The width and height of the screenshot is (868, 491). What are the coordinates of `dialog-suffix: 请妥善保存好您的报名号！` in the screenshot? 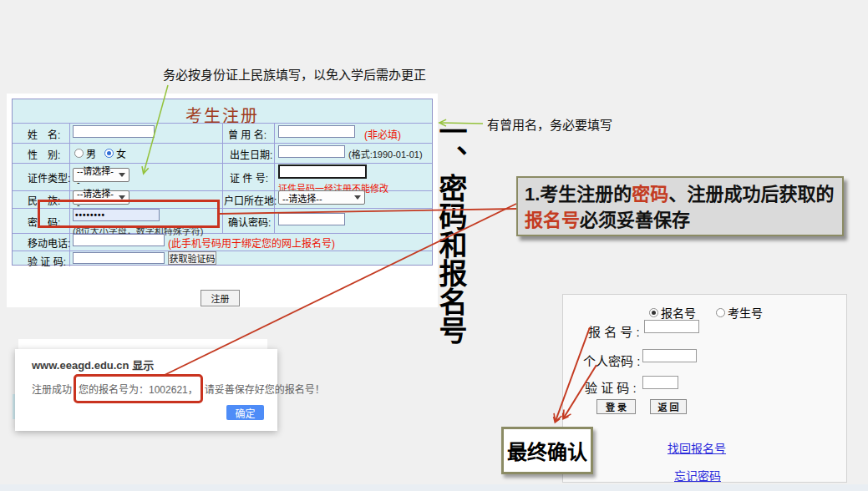 It's located at (265, 389).